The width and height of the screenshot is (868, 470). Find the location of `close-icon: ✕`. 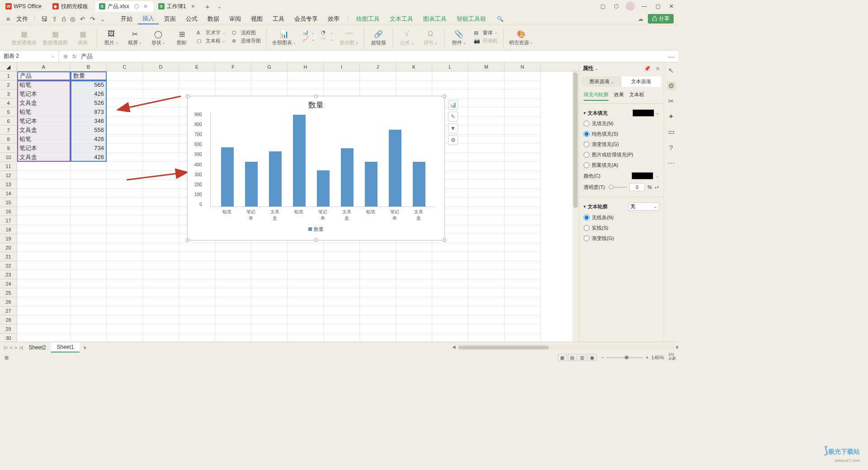

close-icon: ✕ is located at coordinates (671, 6).